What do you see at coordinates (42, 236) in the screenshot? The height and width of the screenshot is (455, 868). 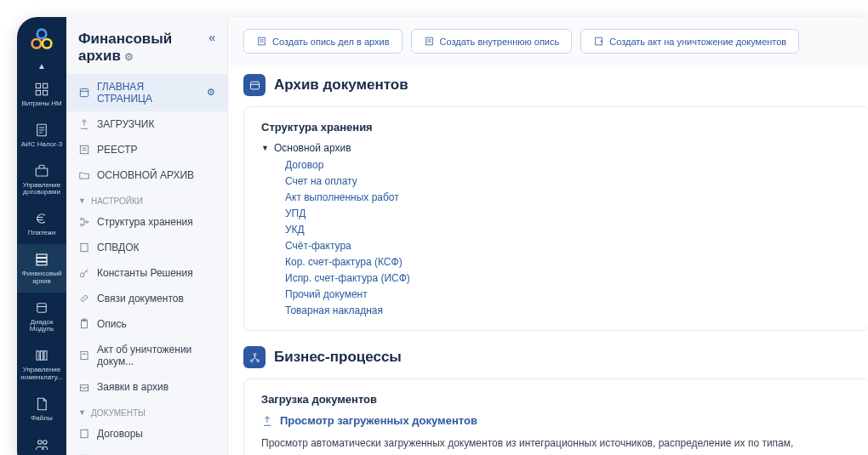 I see `nav-rail: ▲ Витрины НМ АИС Налог-3 Управление дого…` at bounding box center [42, 236].